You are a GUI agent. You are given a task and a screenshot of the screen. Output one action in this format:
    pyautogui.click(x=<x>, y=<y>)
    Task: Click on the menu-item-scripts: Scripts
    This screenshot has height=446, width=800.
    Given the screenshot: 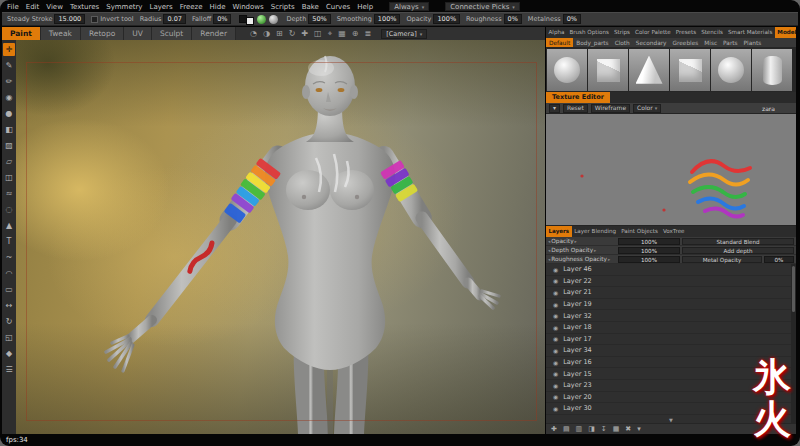 What is the action you would take?
    pyautogui.click(x=283, y=7)
    